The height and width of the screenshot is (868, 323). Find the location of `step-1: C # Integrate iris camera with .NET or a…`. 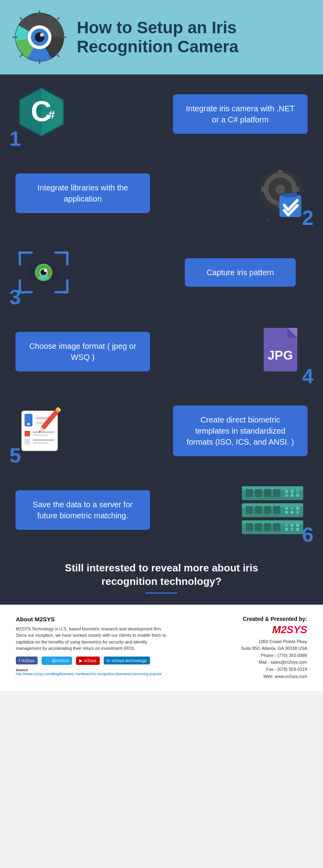

step-1: C # Integrate iris camera with .NET or a… is located at coordinates (162, 114).